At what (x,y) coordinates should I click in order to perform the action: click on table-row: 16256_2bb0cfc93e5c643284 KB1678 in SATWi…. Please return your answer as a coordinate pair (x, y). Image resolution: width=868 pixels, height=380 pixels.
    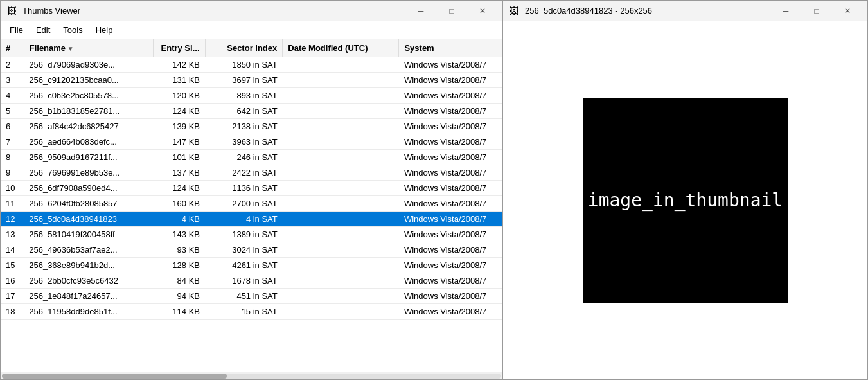
    Looking at the image, I should click on (252, 281).